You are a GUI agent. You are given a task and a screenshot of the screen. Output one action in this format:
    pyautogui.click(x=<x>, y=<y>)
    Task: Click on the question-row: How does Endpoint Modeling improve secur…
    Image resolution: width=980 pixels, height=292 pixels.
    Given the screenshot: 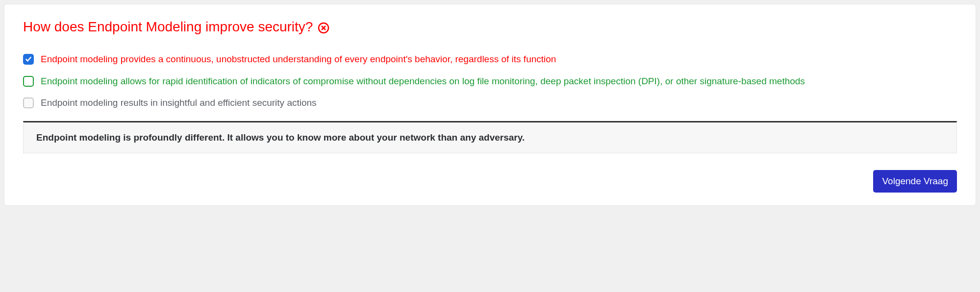 What is the action you would take?
    pyautogui.click(x=490, y=27)
    